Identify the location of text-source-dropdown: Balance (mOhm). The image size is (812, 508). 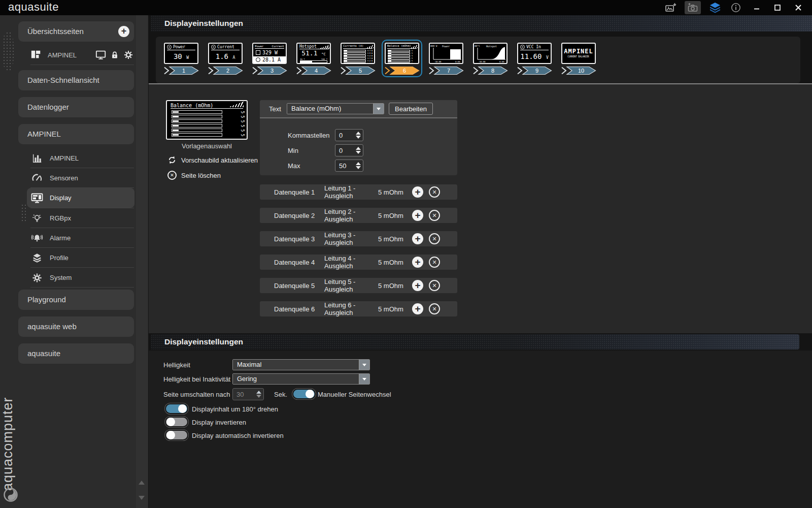
(335, 109).